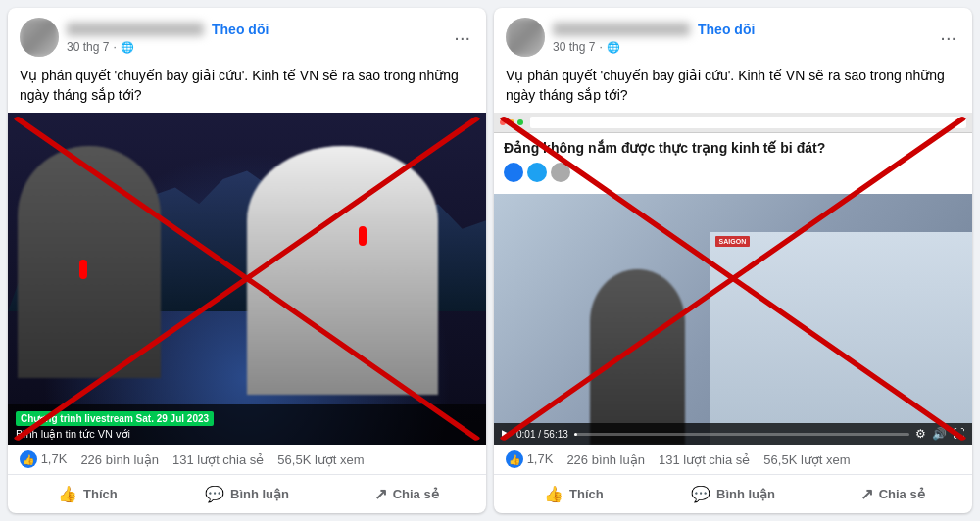  I want to click on browser-address-bar, so click(749, 122).